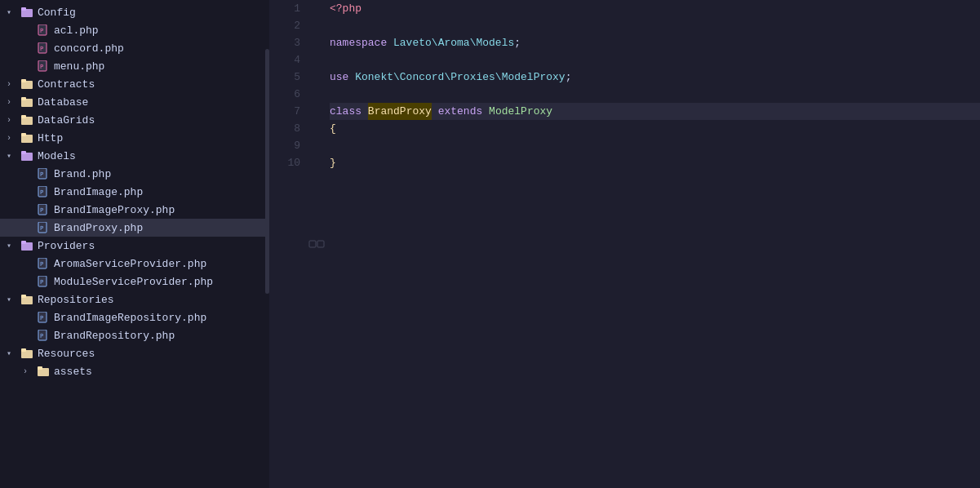 Image resolution: width=980 pixels, height=488 pixels. What do you see at coordinates (66, 246) in the screenshot?
I see `tree-item-label: Providers` at bounding box center [66, 246].